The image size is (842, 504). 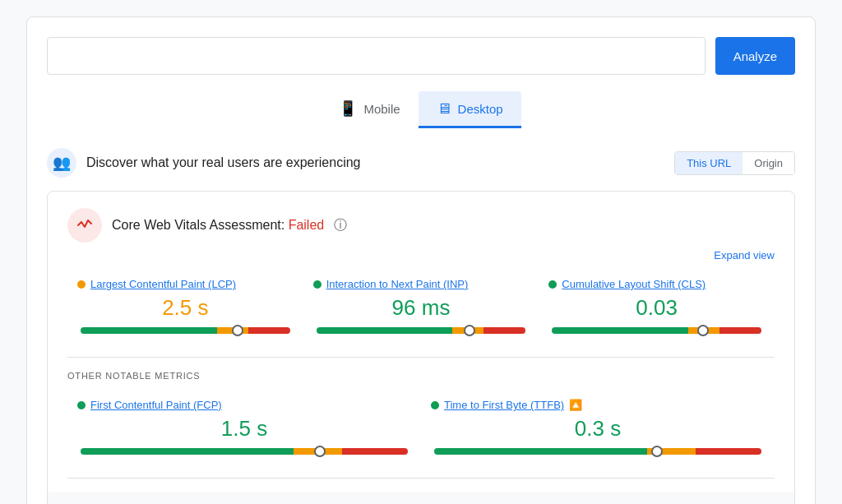 I want to click on metric-label-fcp: First Contentful Paint (FCP), so click(x=156, y=405).